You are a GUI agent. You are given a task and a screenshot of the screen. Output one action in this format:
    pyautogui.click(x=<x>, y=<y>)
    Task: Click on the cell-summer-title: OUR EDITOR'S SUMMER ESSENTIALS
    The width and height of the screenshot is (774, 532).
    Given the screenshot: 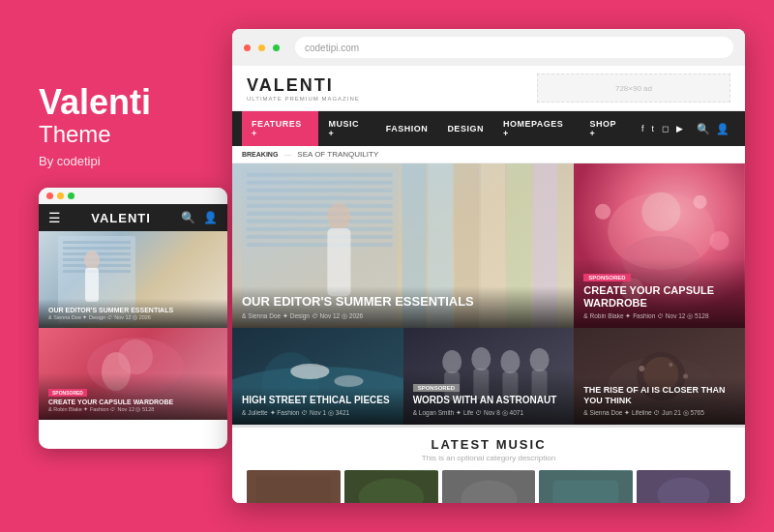 What is the action you would take?
    pyautogui.click(x=402, y=302)
    